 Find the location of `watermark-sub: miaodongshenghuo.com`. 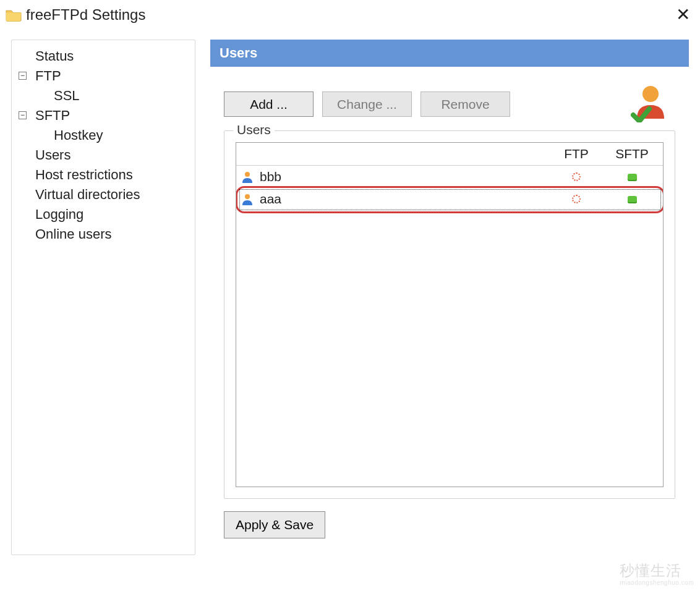

watermark-sub: miaodongshenghuo.com is located at coordinates (657, 582).